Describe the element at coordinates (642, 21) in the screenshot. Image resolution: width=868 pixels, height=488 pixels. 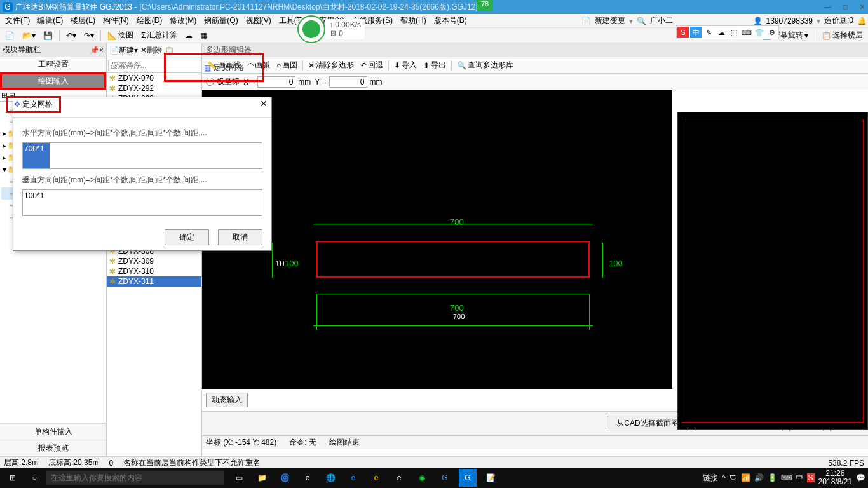
I see `search-icon: 🔍` at that location.